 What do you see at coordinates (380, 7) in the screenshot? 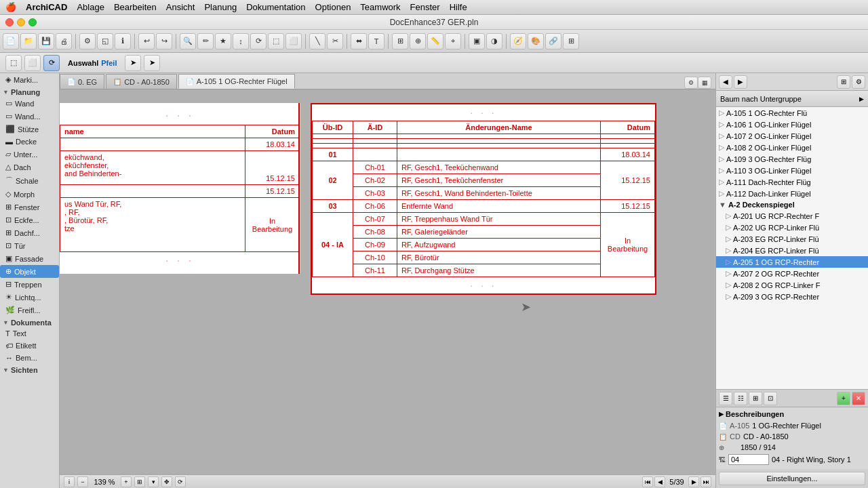
I see `menu-teamwork: Teamwork` at bounding box center [380, 7].